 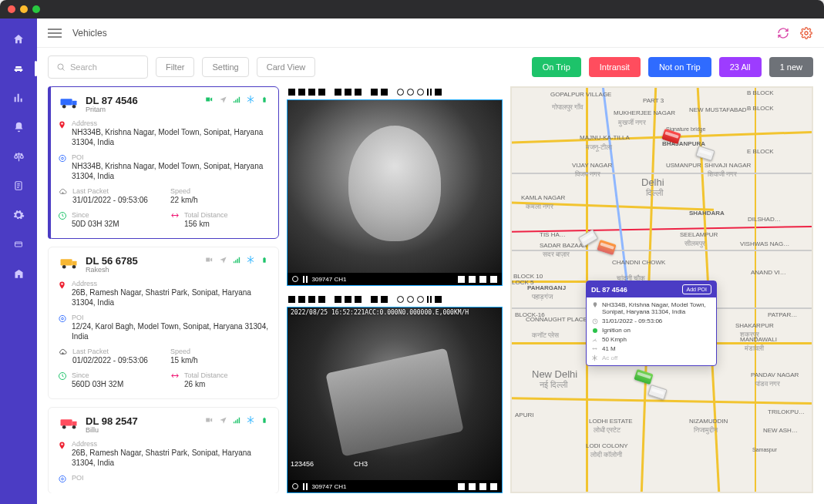 What do you see at coordinates (780, 430) in the screenshot?
I see `map-label: NEW ASH…` at bounding box center [780, 430].